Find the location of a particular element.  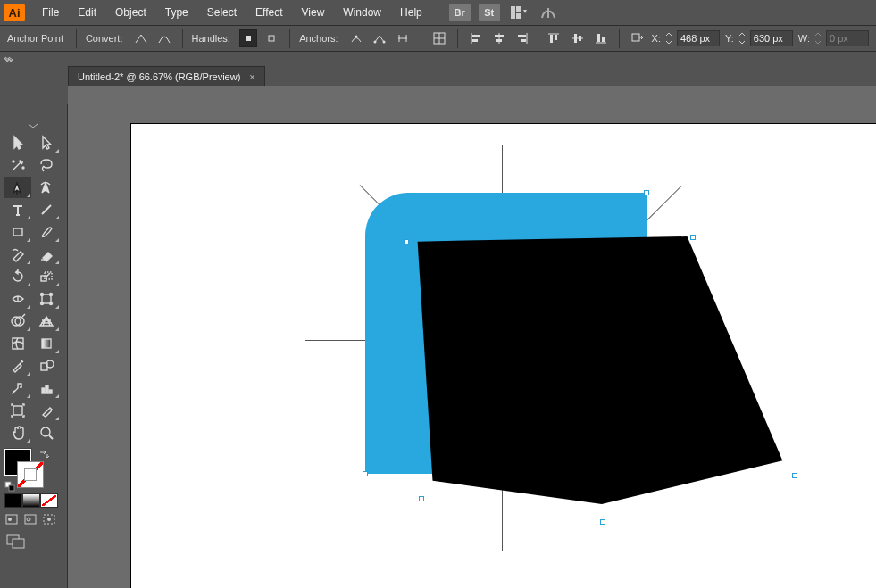

x-stepper-icon is located at coordinates (669, 38).